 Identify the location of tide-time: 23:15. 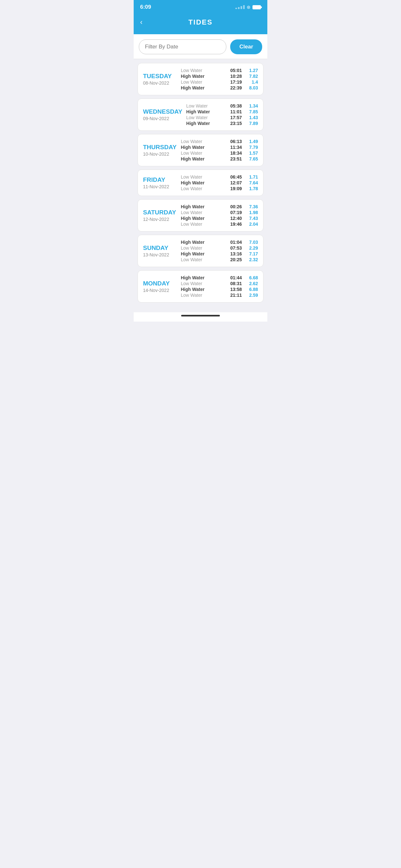
(234, 123).